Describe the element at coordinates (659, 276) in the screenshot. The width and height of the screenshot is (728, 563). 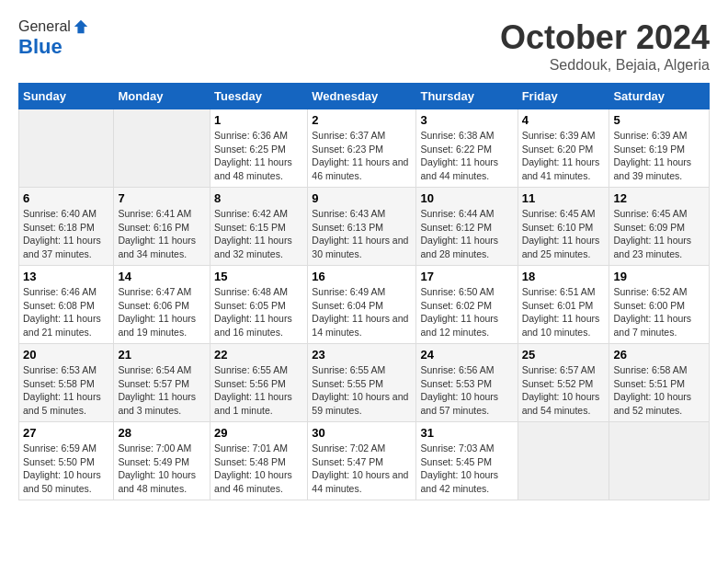
I see `day-number: 19` at that location.